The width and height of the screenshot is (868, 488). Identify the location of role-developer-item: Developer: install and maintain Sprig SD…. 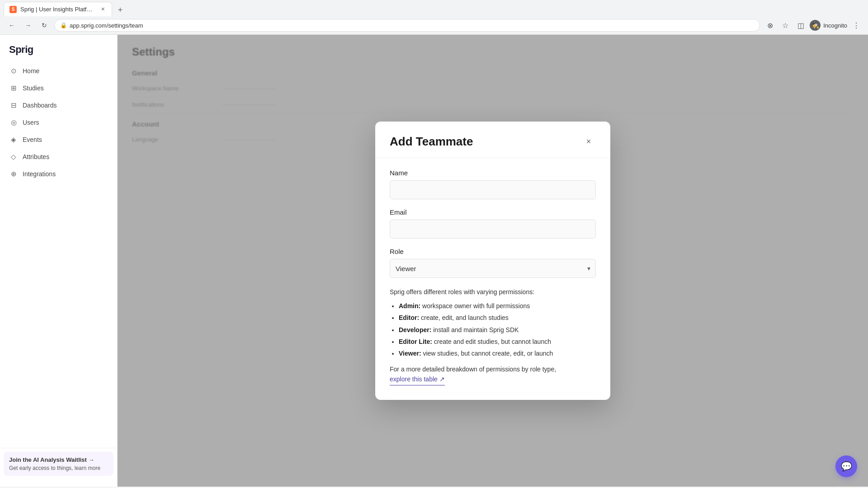
(497, 330).